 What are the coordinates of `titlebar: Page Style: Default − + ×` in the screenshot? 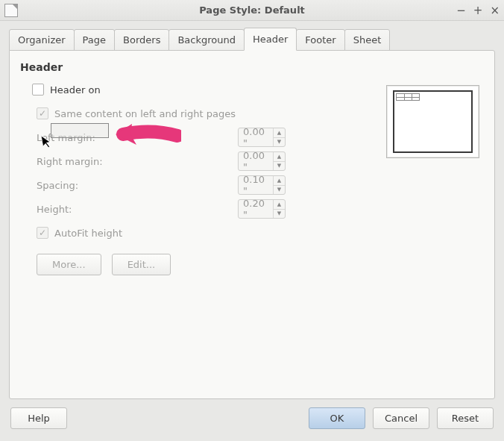 It's located at (252, 10).